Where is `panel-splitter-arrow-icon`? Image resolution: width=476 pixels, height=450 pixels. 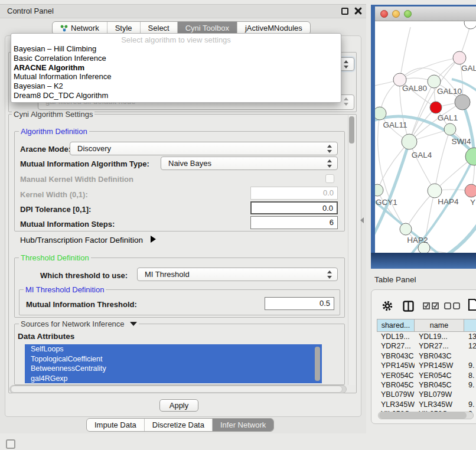
panel-splitter-arrow-icon is located at coordinates (362, 220).